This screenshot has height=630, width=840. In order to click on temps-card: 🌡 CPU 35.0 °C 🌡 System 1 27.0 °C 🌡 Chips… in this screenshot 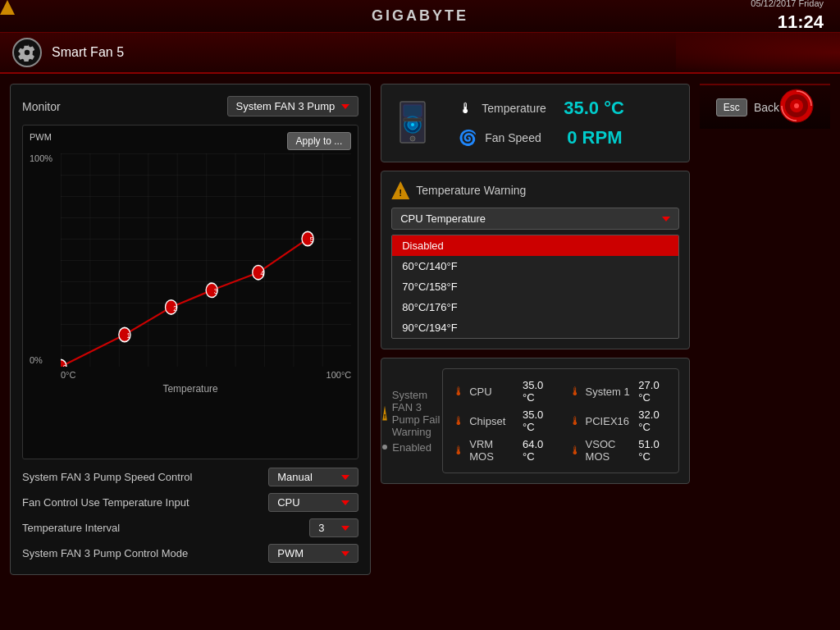, I will do `click(561, 421)`.